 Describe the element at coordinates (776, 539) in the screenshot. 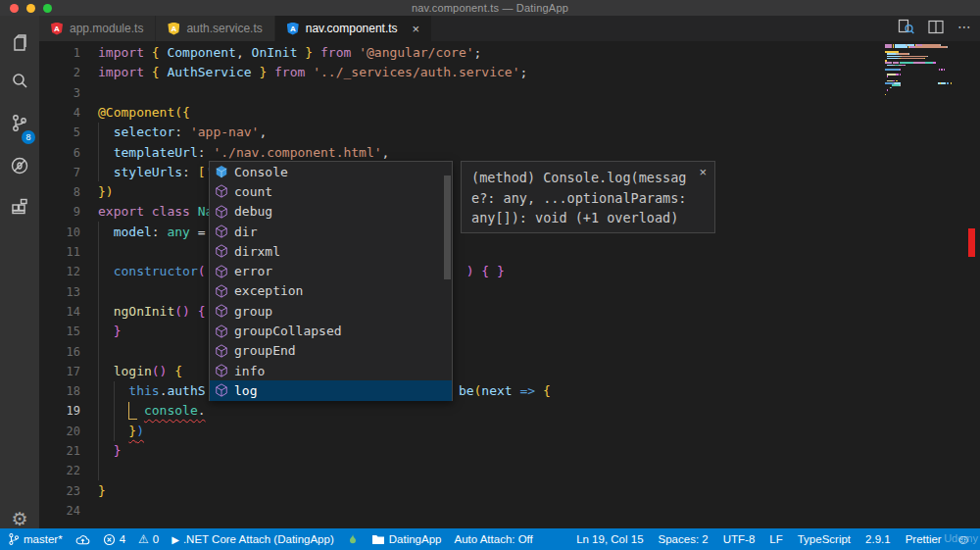

I see `status-lf: LF` at that location.